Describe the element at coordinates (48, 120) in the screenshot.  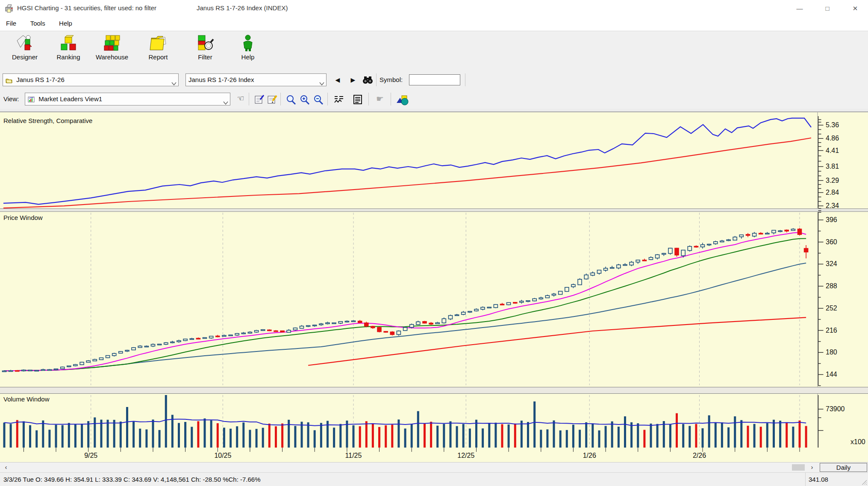
I see `rs-panel-title: Relative Strength, Comparative` at that location.